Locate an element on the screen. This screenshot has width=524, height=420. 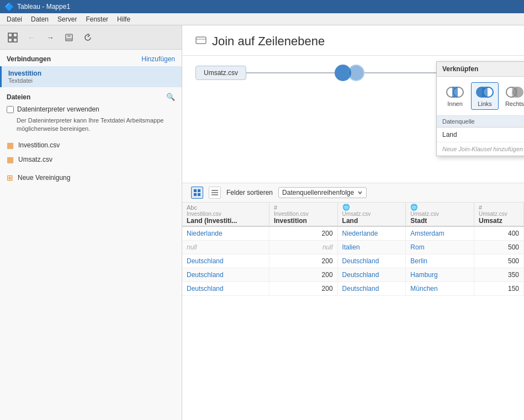
title-bar: 🔷 Tableau - Mappe1 is located at coordinates (262, 7).